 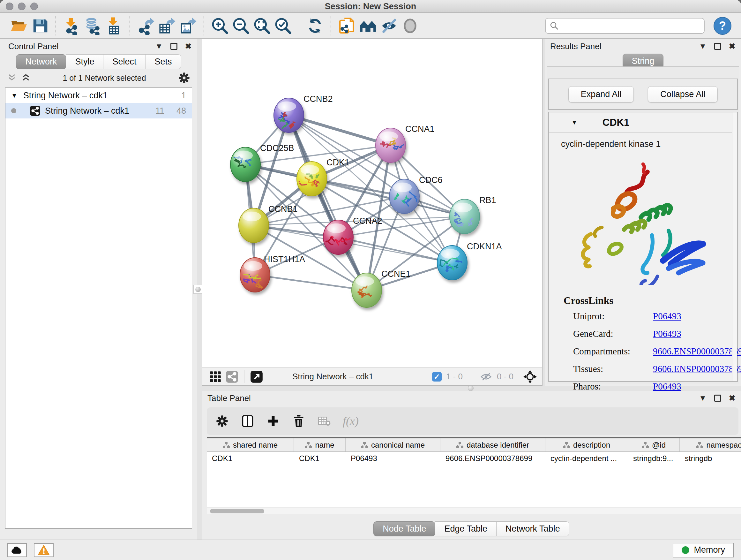 I want to click on import-network-from-database-button, so click(x=93, y=26).